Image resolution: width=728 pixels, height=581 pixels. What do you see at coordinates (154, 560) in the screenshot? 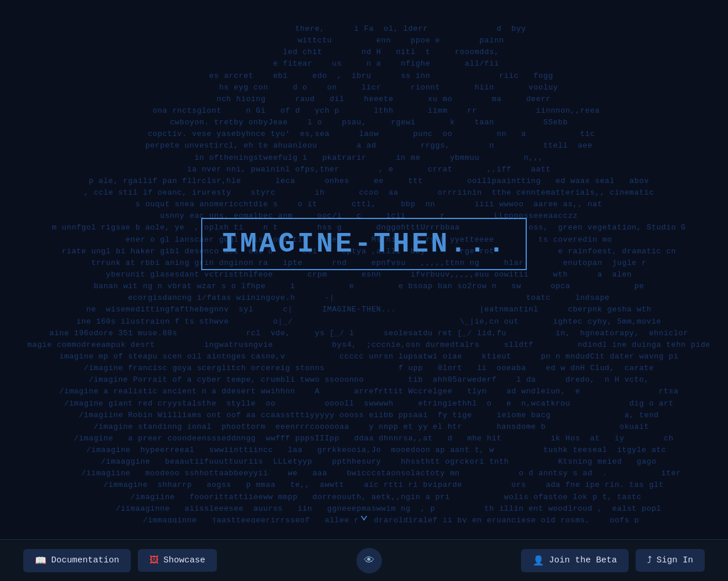
I see `showcase-icon: 🖼` at bounding box center [154, 560].